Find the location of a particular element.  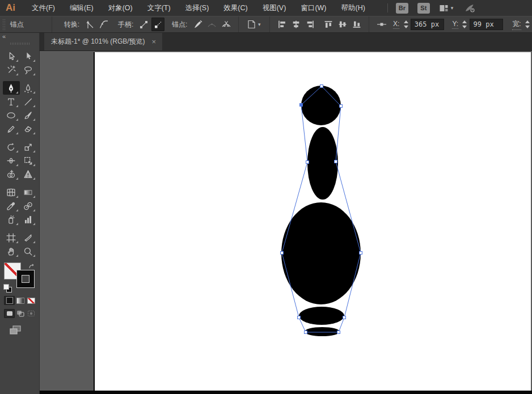

line-tool is located at coordinates (28, 101).